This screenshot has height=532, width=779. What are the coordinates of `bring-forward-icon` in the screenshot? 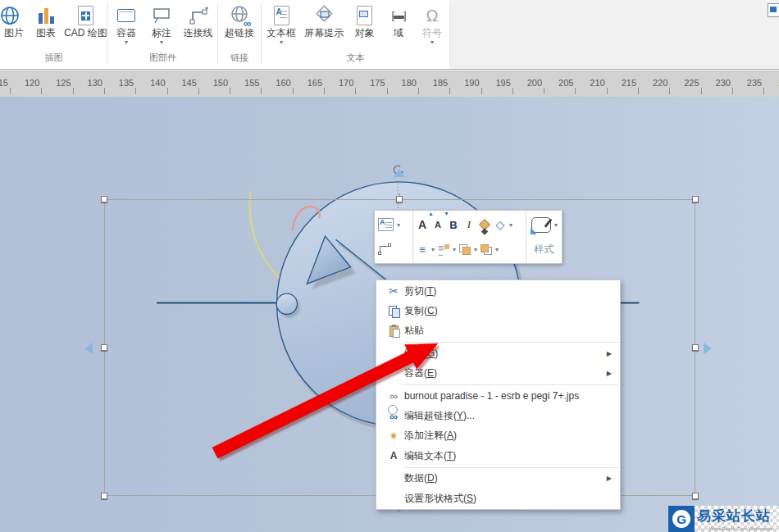 It's located at (465, 249).